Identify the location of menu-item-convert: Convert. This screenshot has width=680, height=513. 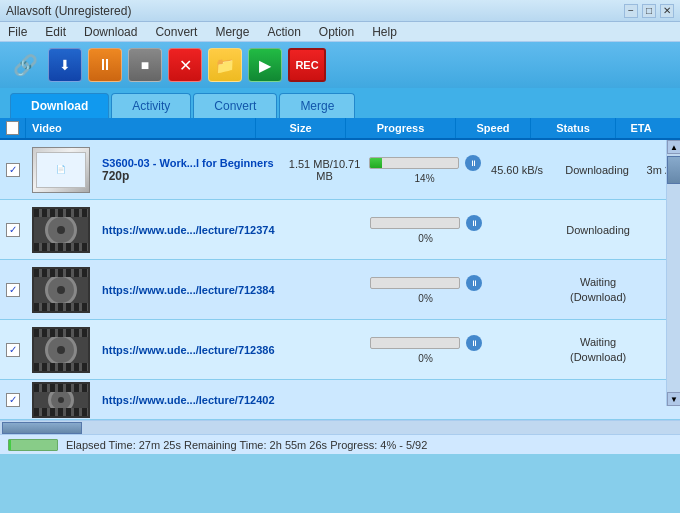
(176, 32).